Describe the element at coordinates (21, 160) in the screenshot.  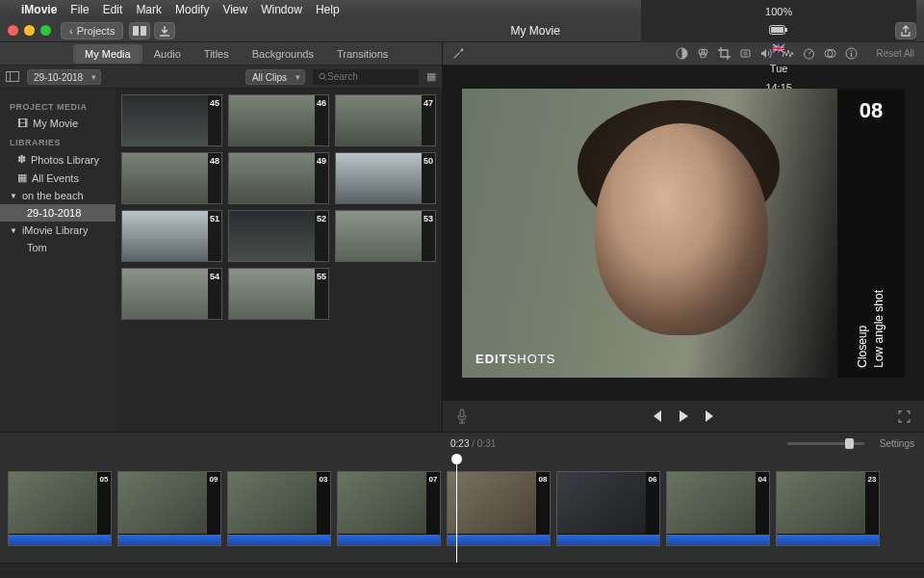
I see `flower-icon: ✽` at that location.